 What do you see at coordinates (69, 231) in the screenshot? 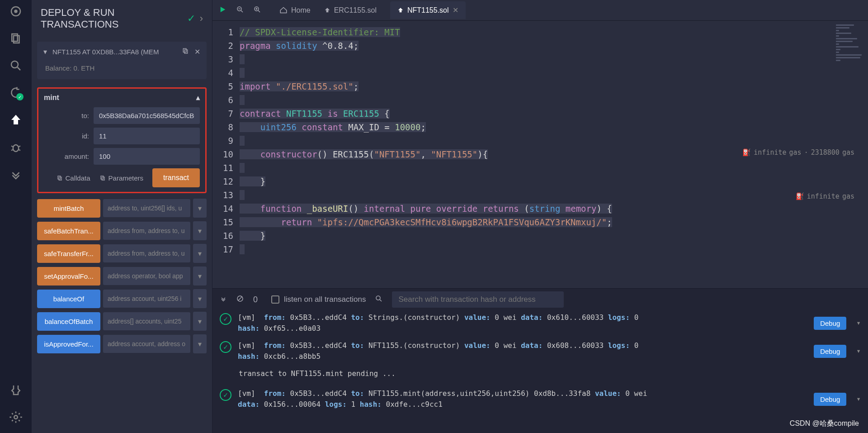
I see `function-button: safeBatchTran...` at bounding box center [69, 231].